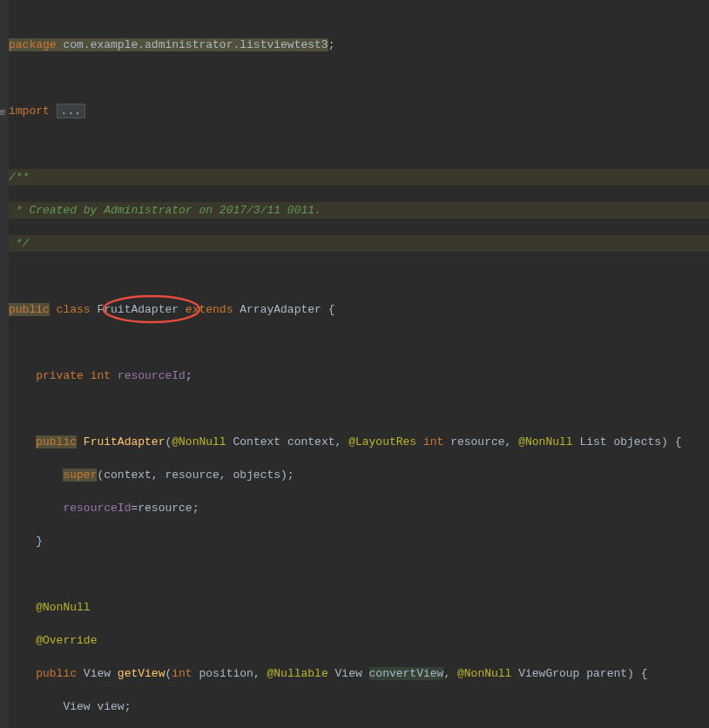  What do you see at coordinates (359, 674) in the screenshot?
I see `code-line: public View getView(int position, @Nulla…` at bounding box center [359, 674].